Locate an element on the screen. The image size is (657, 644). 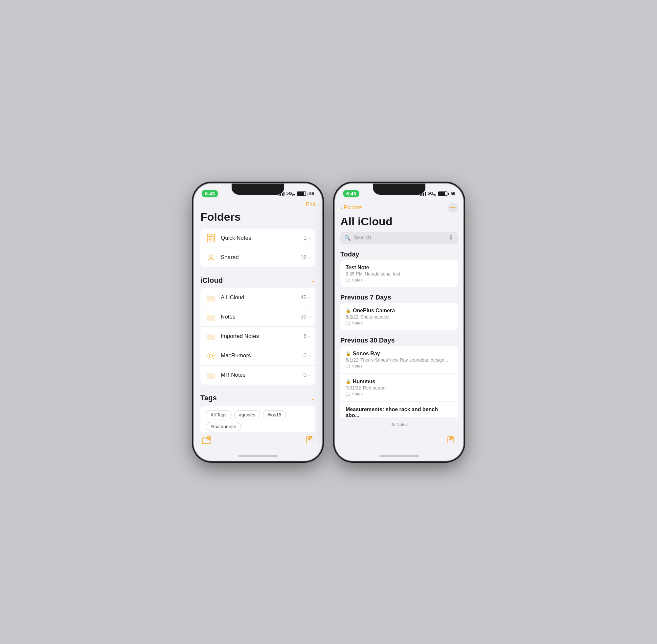
edit-button: Edit is located at coordinates (311, 205).